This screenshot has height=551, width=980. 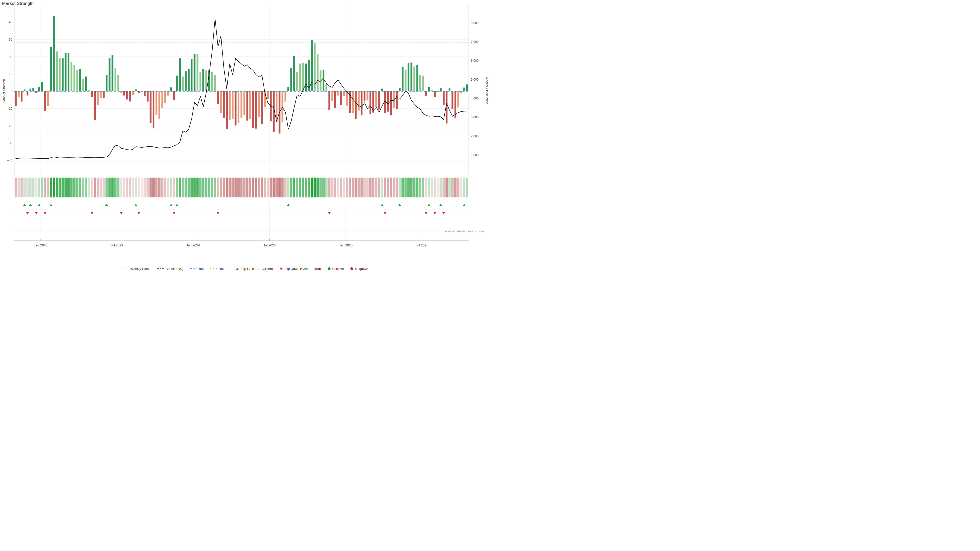 What do you see at coordinates (336, 269) in the screenshot?
I see `legend-item-dot-pos: Positive` at bounding box center [336, 269].